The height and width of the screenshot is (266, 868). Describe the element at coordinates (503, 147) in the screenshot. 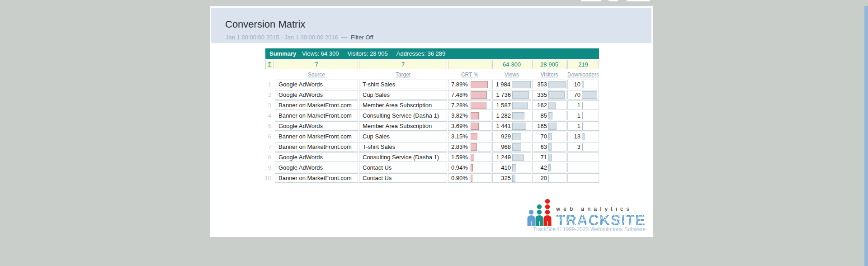

I see `views-value: 968` at that location.